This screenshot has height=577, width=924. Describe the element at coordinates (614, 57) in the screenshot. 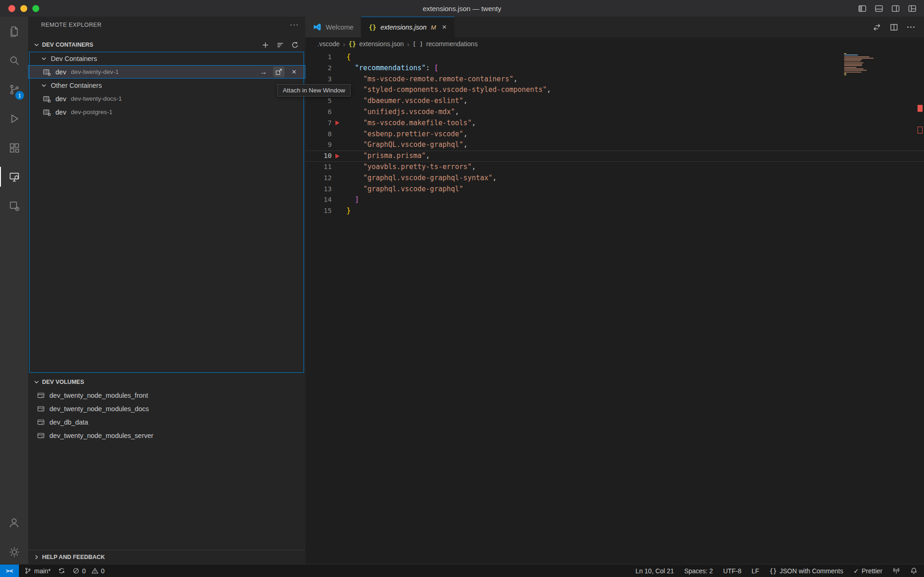

I see `code-line-1: 1{` at that location.